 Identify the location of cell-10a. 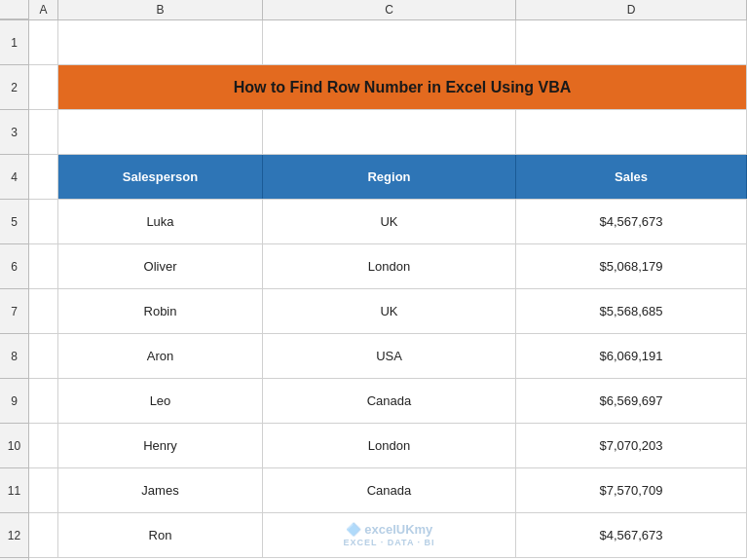
(44, 446).